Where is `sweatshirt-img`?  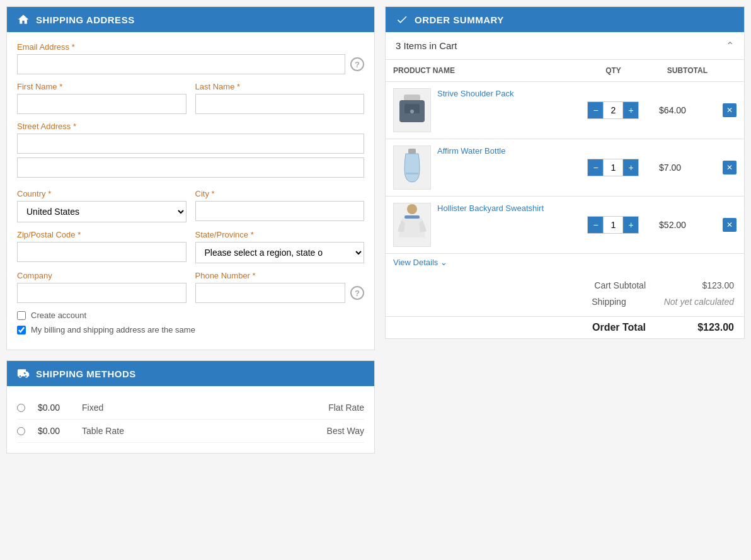
sweatshirt-img is located at coordinates (412, 225).